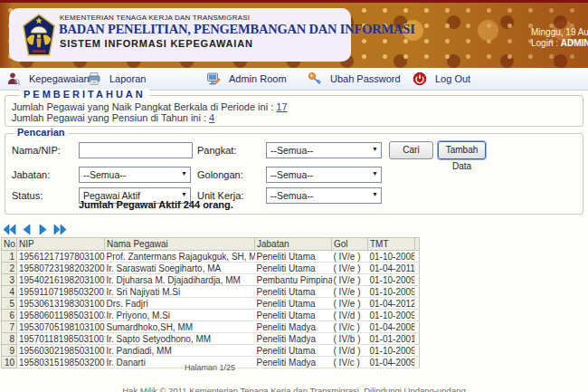 This screenshot has width=588, height=392. What do you see at coordinates (212, 118) in the screenshot?
I see `pensiun-count-link: 4` at bounding box center [212, 118].